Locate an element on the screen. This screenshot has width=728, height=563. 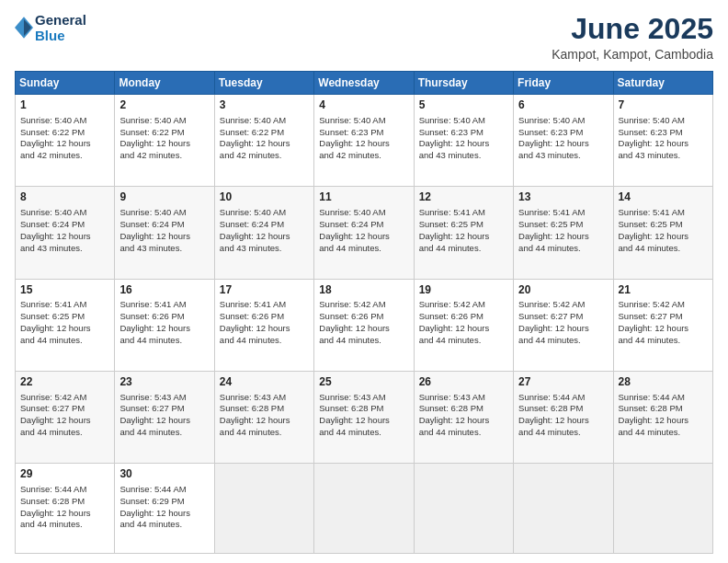
col-header-saturday: Saturday is located at coordinates (663, 83).